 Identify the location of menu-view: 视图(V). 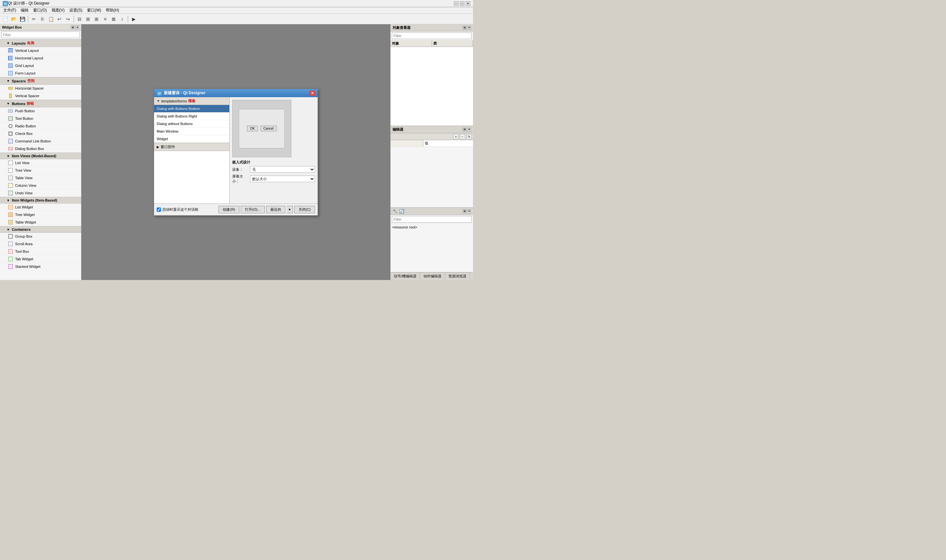
(58, 11).